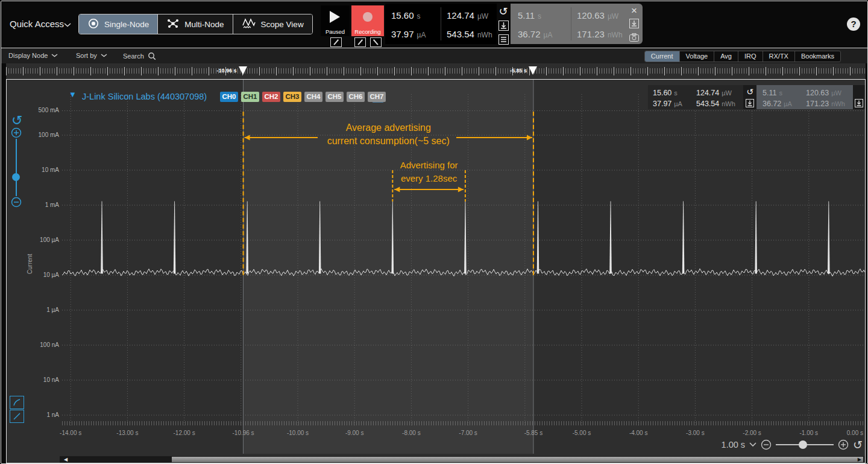  What do you see at coordinates (462, 460) in the screenshot?
I see `horizontal-scrollbar: ◀ ▶` at bounding box center [462, 460].